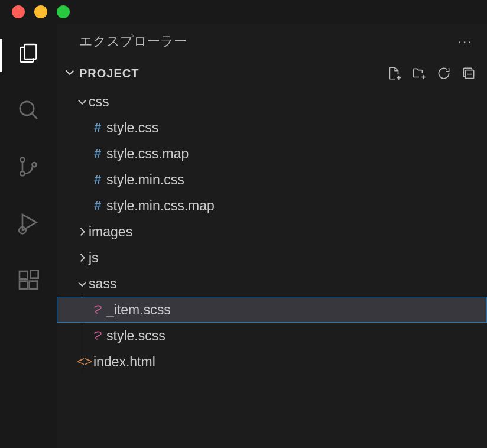 Image resolution: width=487 pixels, height=448 pixels. What do you see at coordinates (138, 310) in the screenshot?
I see `file-label: _item.scss` at bounding box center [138, 310].